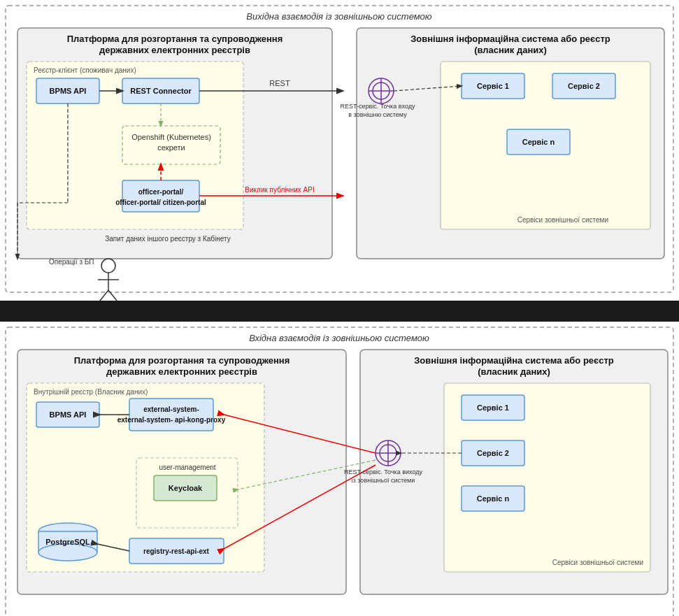 The width and height of the screenshot is (679, 616). What do you see at coordinates (171, 137) in the screenshot?
I see `openshift-label1-top: Openshift (Kubernetes)` at bounding box center [171, 137].